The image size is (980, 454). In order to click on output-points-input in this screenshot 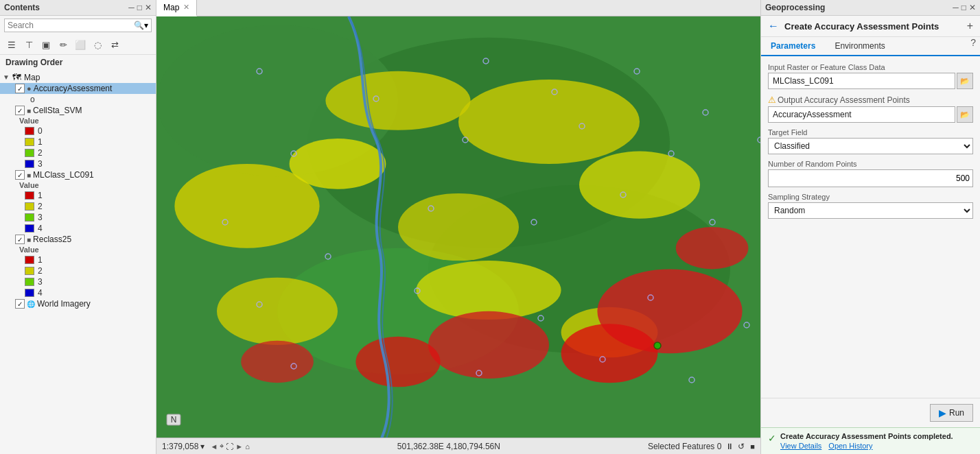, I will do `click(862, 115)`.